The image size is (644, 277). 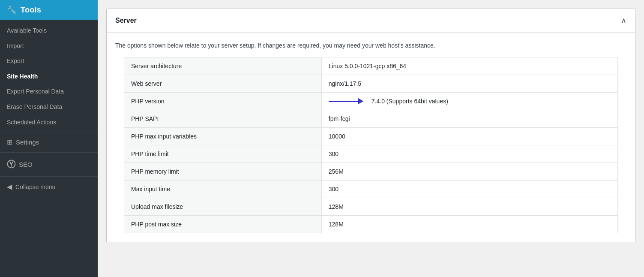 What do you see at coordinates (371, 225) in the screenshot?
I see `table-row: PHP post max size128M` at bounding box center [371, 225].